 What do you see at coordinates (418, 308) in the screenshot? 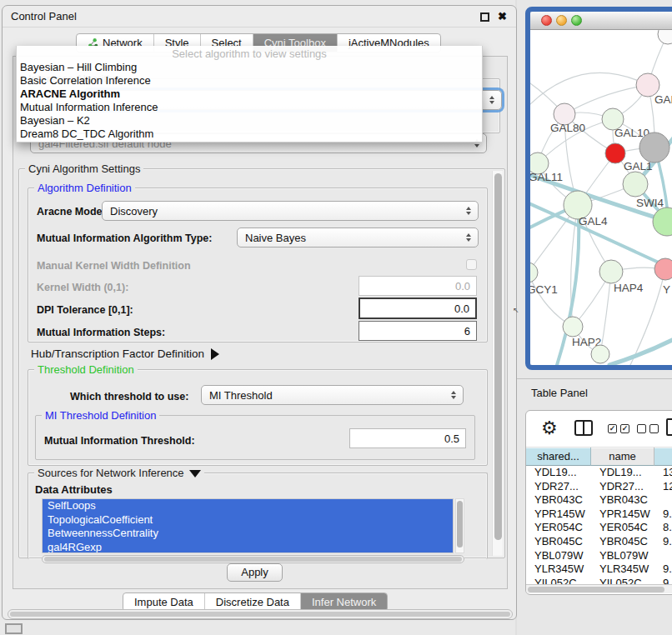
I see `dpi-tolerance-field: 0.0` at bounding box center [418, 308].